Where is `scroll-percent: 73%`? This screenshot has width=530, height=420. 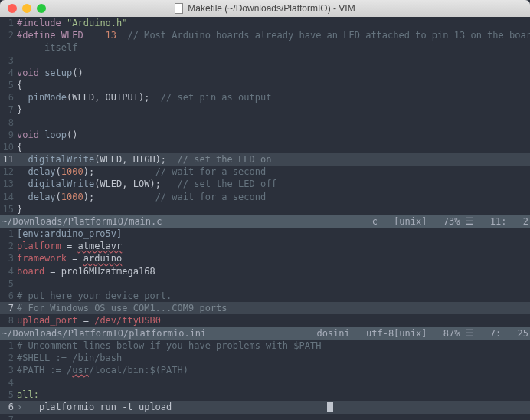
scroll-percent: 73% is located at coordinates (452, 221).